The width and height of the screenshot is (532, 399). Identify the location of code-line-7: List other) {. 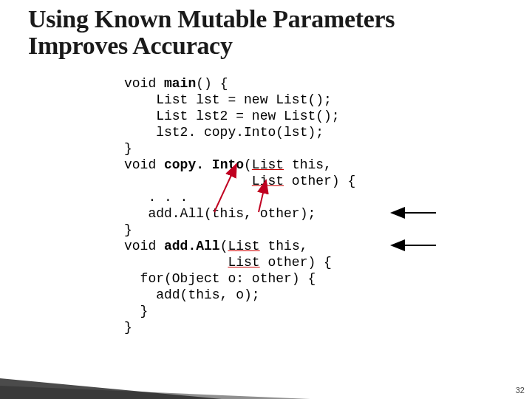
(239, 181).